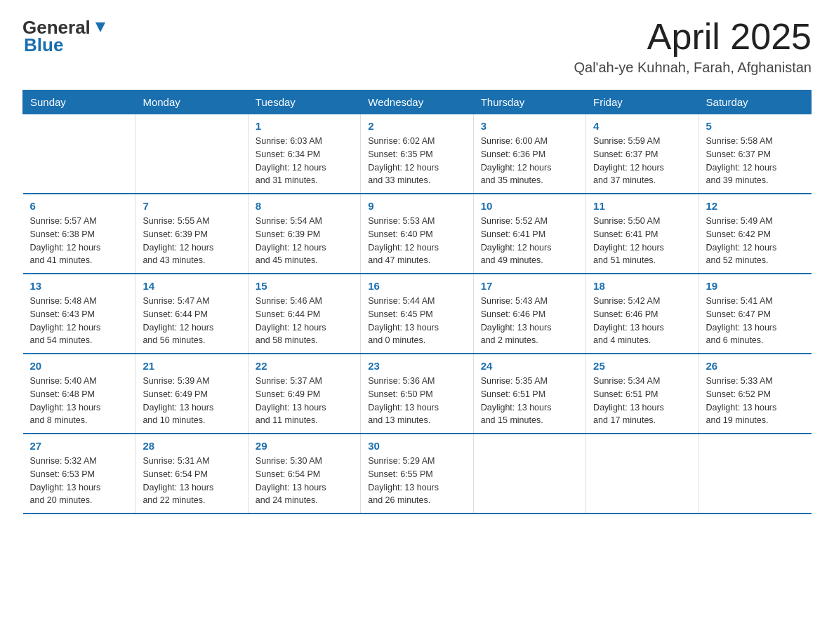 Image resolution: width=834 pixels, height=644 pixels. Describe the element at coordinates (417, 234) in the screenshot. I see `day-cell: 9Sunrise: 5:53 AM Sunset: 6:40 PM Daylig…` at that location.